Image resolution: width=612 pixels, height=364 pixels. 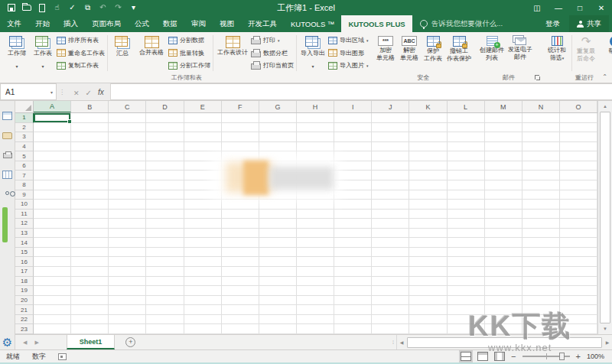 What do you see at coordinates (349, 40) in the screenshot?
I see `export-range-button: 导出区域` at bounding box center [349, 40].